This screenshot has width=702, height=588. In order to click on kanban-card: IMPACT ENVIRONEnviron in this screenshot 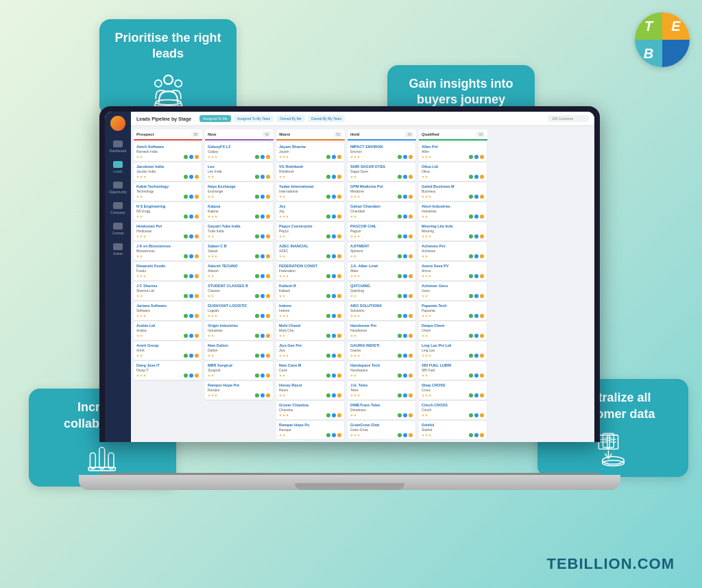, I will do `click(381, 152)`.